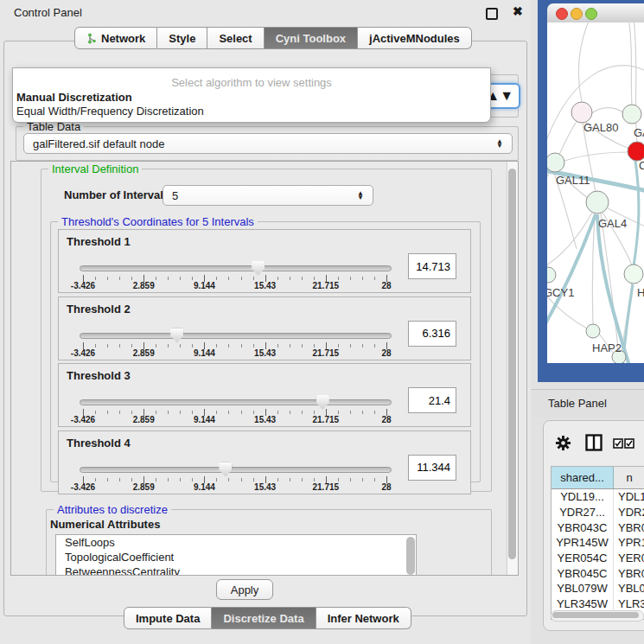 The height and width of the screenshot is (644, 644). Describe the element at coordinates (596, 193) in the screenshot. I see `network-canvas: GAL80GACGAL11GAL4GCY1HHAP2` at that location.